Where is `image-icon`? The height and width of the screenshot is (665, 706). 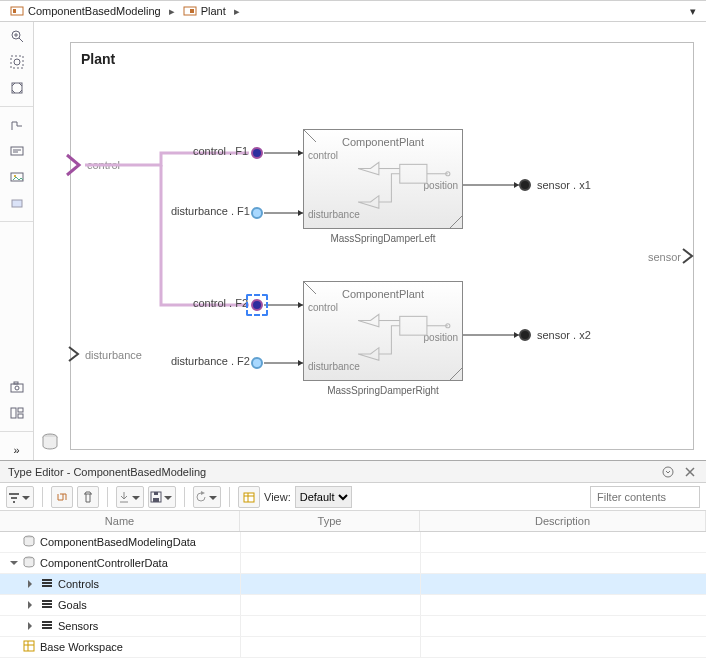
image-icon is located at coordinates (17, 177).